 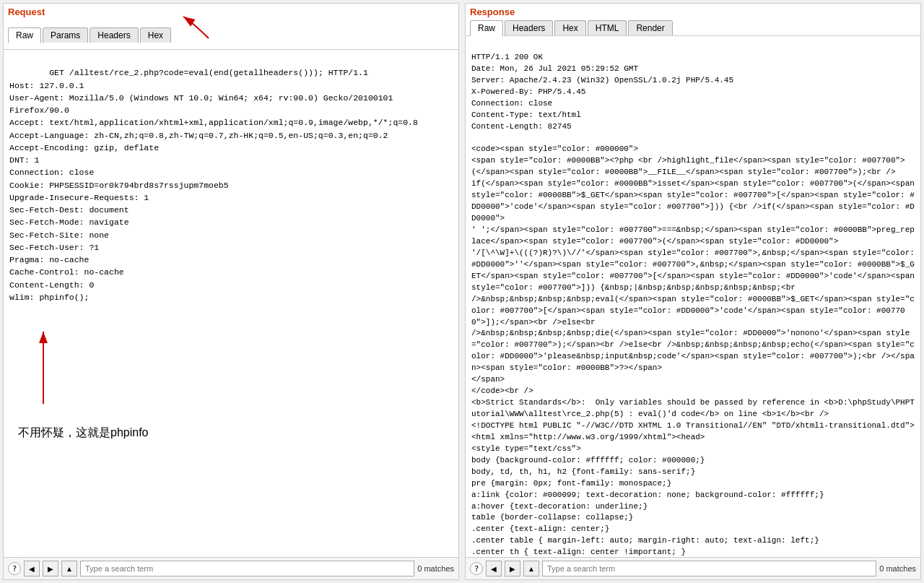 What do you see at coordinates (494, 569) in the screenshot?
I see `prev-button-response: ◀` at bounding box center [494, 569].